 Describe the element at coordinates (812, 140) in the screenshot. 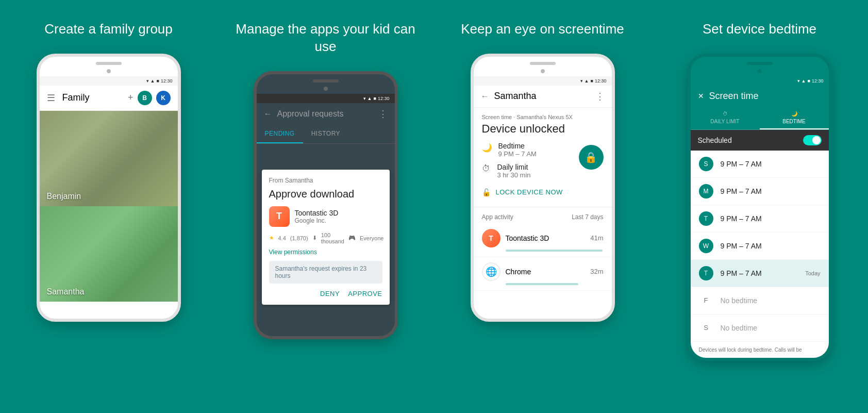

I see `scheduled-toggle` at that location.